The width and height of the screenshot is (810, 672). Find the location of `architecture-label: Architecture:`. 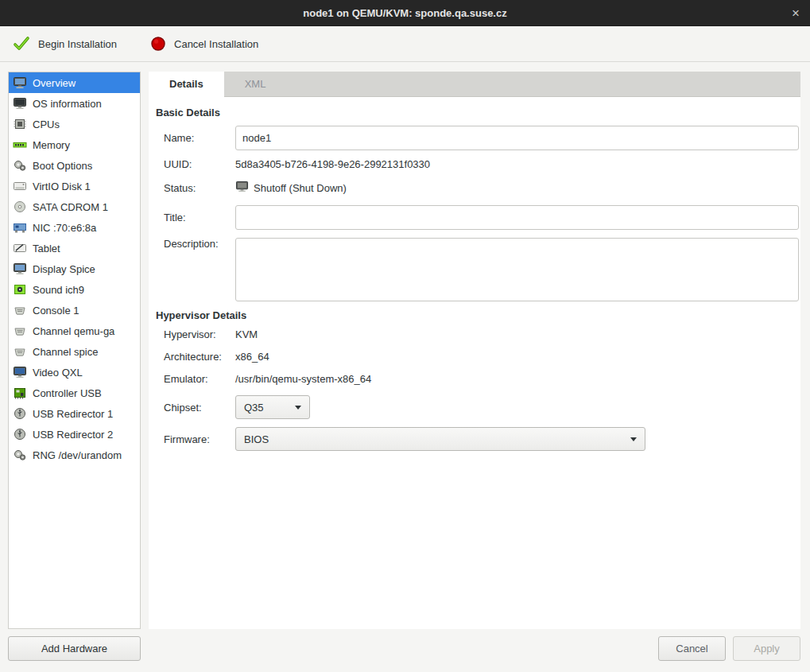

architecture-label: Architecture: is located at coordinates (200, 356).